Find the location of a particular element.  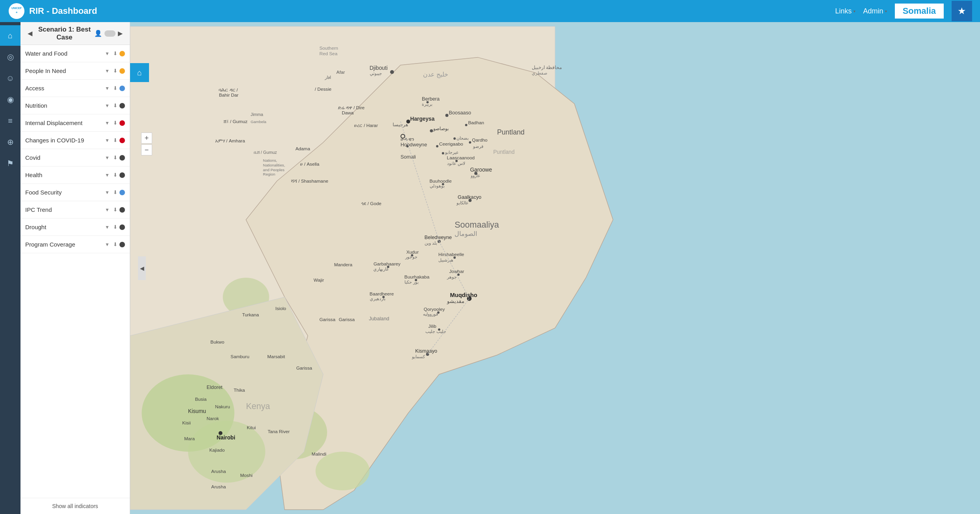

indicator-dot-food-security is located at coordinates (122, 193).